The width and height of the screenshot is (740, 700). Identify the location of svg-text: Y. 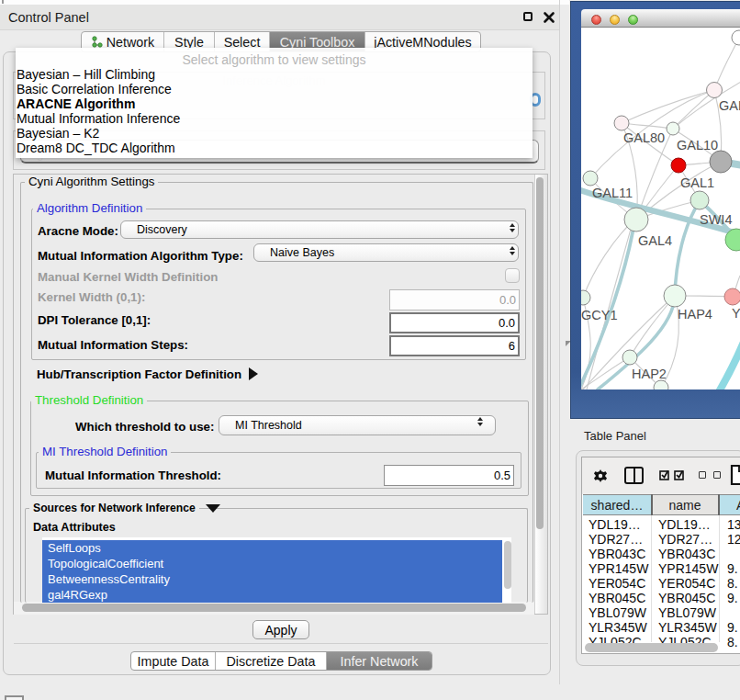
(736, 313).